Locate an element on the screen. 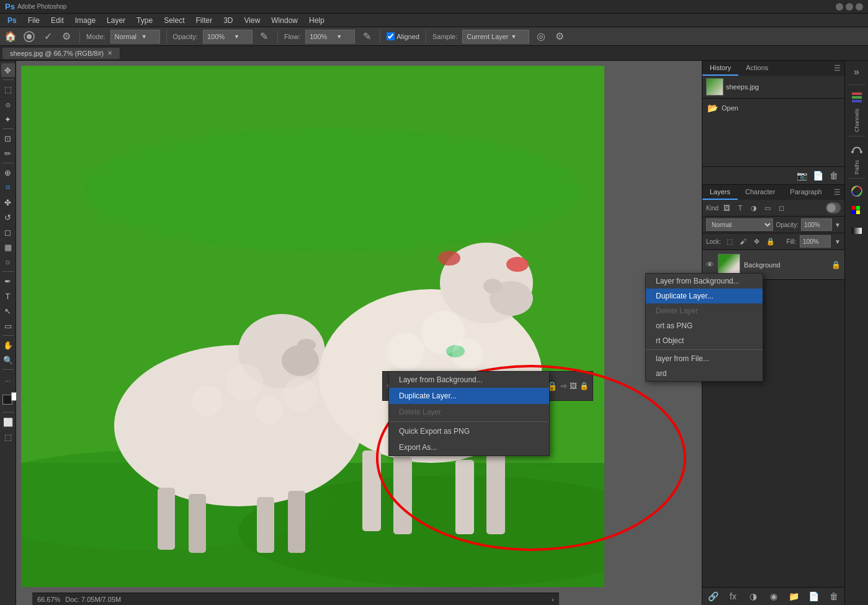 The height and width of the screenshot is (605, 868). gradients-panel-btn is located at coordinates (857, 231).